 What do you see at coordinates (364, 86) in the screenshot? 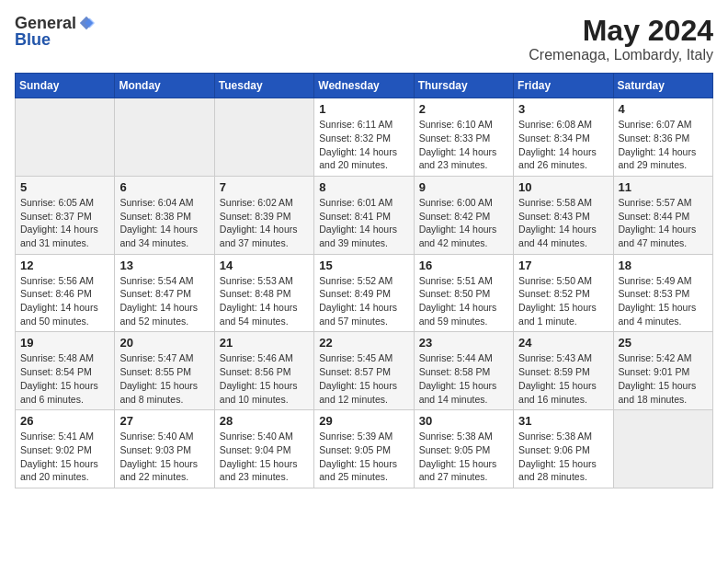
I see `header-row: Sunday Monday Tuesday Wednesday Thursday…` at bounding box center [364, 86].